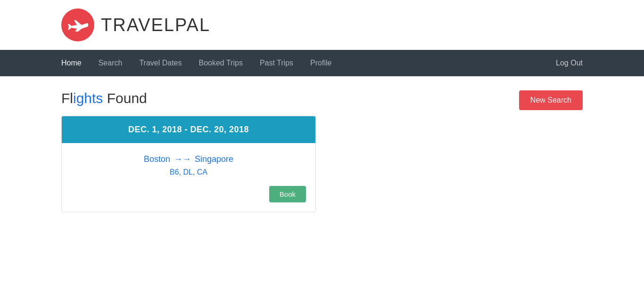  Describe the element at coordinates (182, 159) in the screenshot. I see `route-arrow-icon: →→` at that location.